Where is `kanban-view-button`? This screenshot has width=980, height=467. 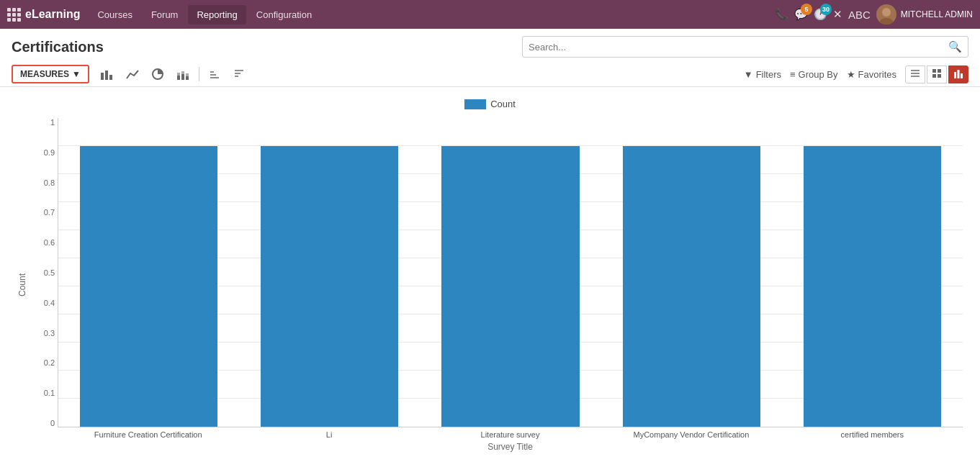 kanban-view-button is located at coordinates (937, 75).